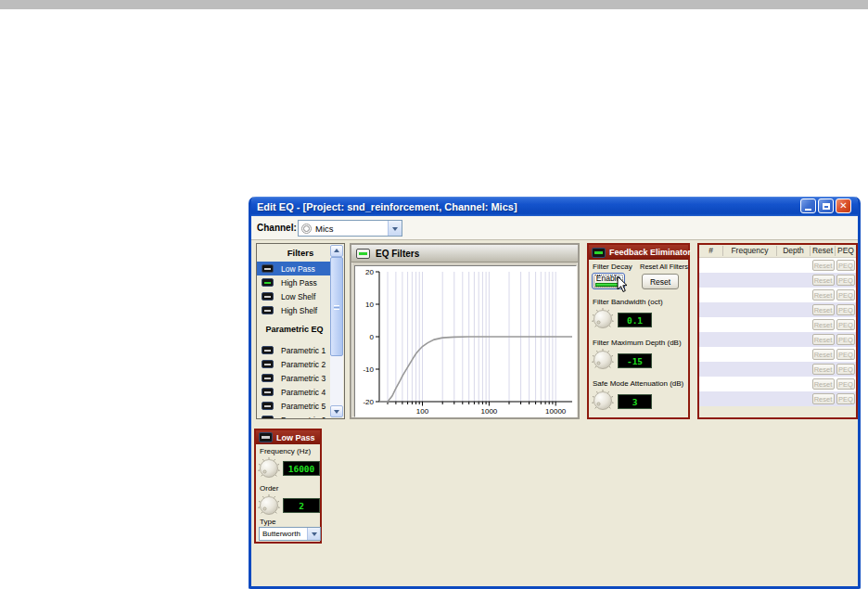 The width and height of the screenshot is (868, 589). Describe the element at coordinates (608, 281) in the screenshot. I see `filter-decay-enable-button: Enable` at that location.